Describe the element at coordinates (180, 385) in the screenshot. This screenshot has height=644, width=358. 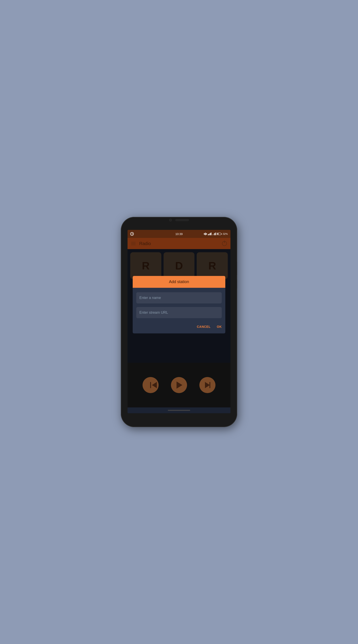
I see `play-icon` at that location.